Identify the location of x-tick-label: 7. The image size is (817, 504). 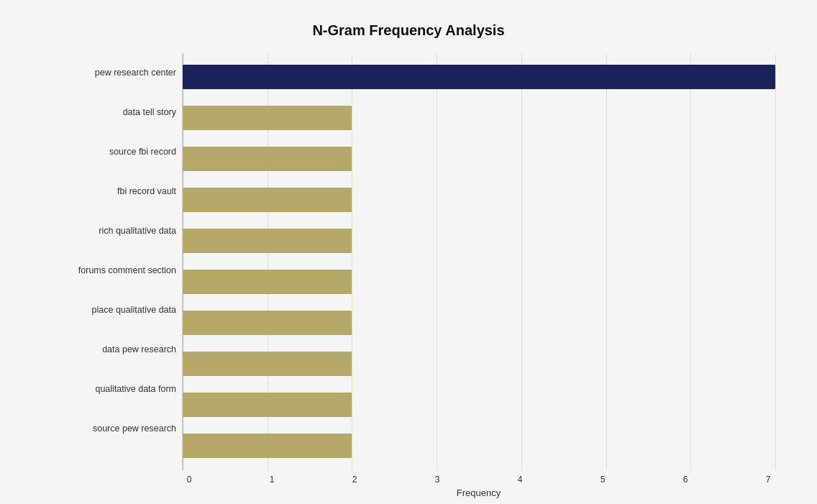
(768, 480).